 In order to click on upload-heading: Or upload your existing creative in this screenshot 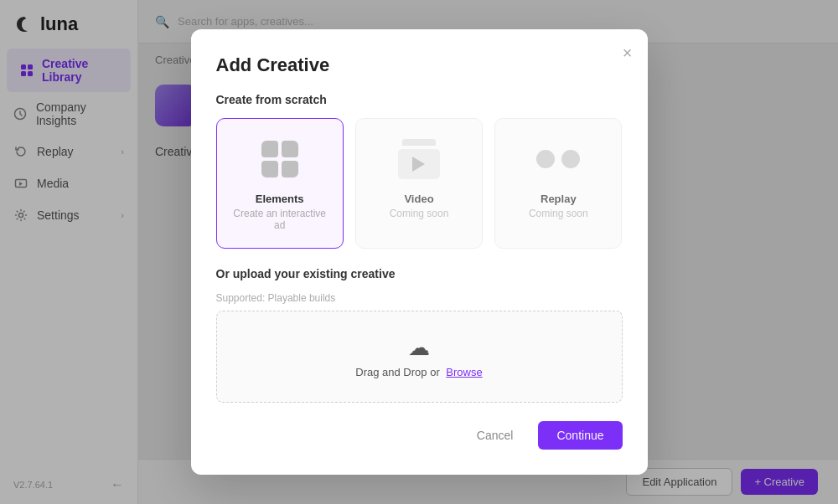, I will do `click(419, 274)`.